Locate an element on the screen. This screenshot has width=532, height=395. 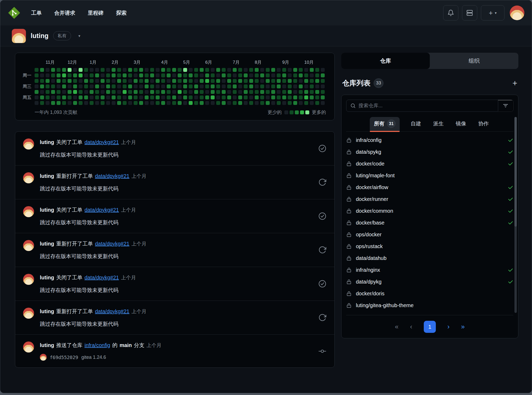
nav-item-3: 探索 is located at coordinates (121, 13).